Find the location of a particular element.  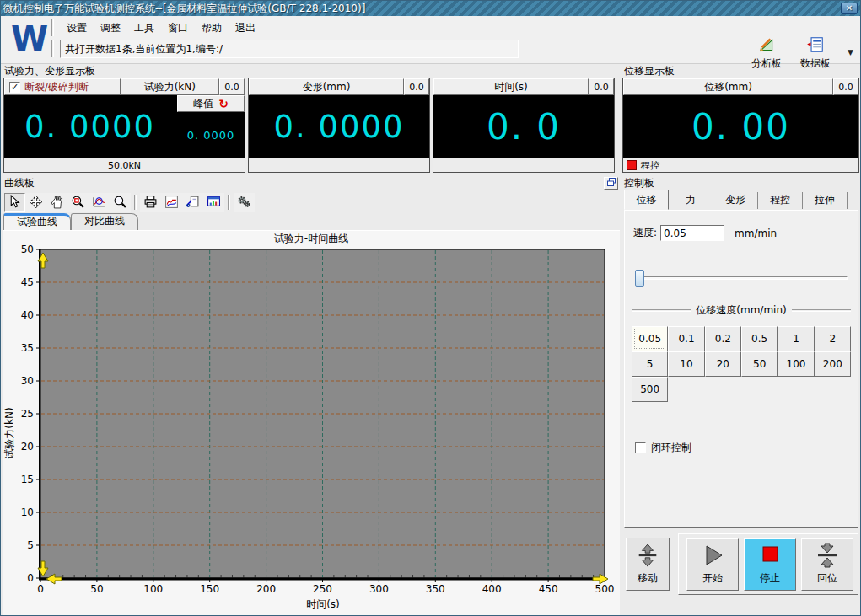

control-tab-变形: 变形 is located at coordinates (735, 201).